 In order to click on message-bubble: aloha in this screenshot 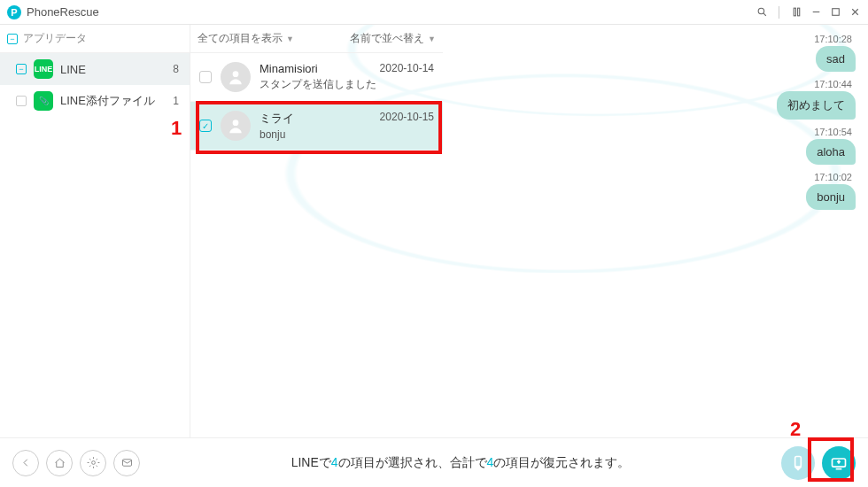, I will do `click(831, 152)`.